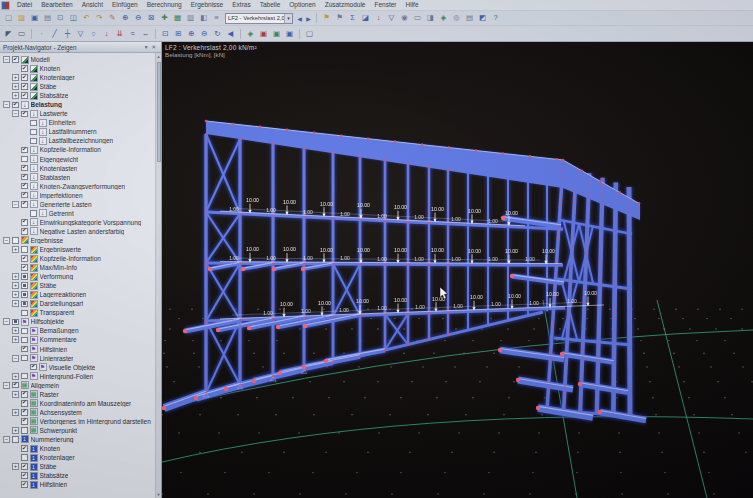 The width and height of the screenshot is (753, 498). Describe the element at coordinates (192, 34) in the screenshot. I see `zoom-in-2-icon: ⊕` at that location.